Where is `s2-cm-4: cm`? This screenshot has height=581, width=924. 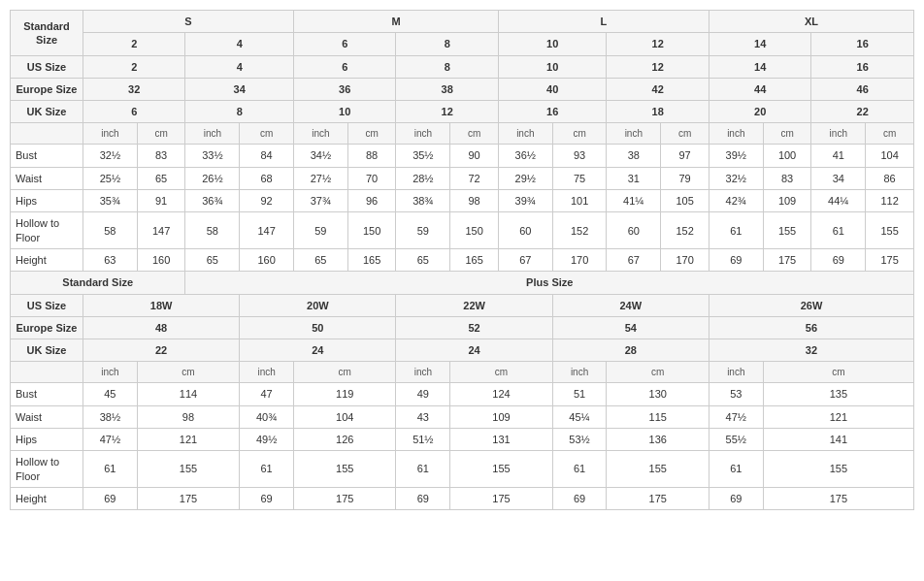
s2-cm-4: cm is located at coordinates (658, 372).